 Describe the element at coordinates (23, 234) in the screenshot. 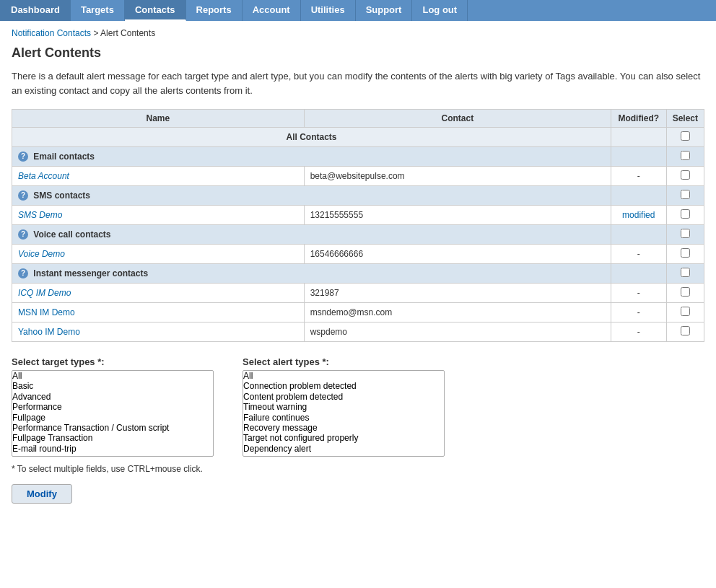

I see `voice-help-icon: ?` at that location.